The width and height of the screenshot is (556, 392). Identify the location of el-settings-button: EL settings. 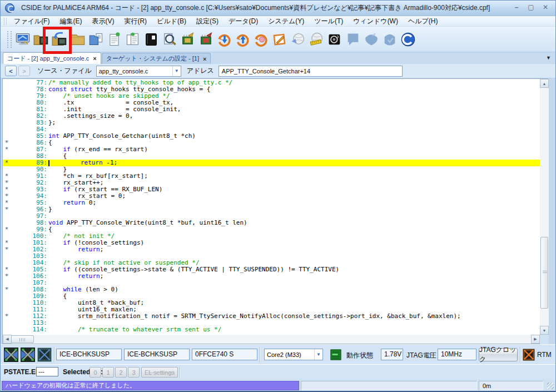
(160, 373).